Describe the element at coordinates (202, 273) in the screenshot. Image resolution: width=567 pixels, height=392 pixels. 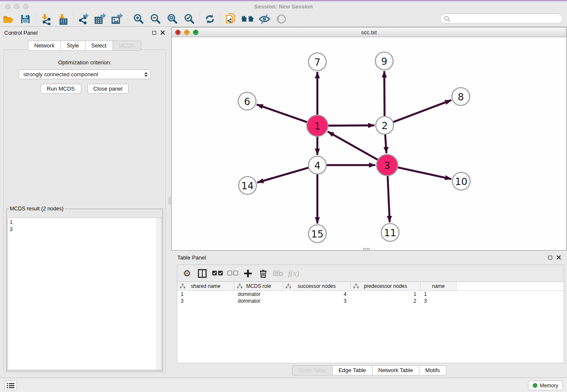
I see `split-view-icon` at that location.